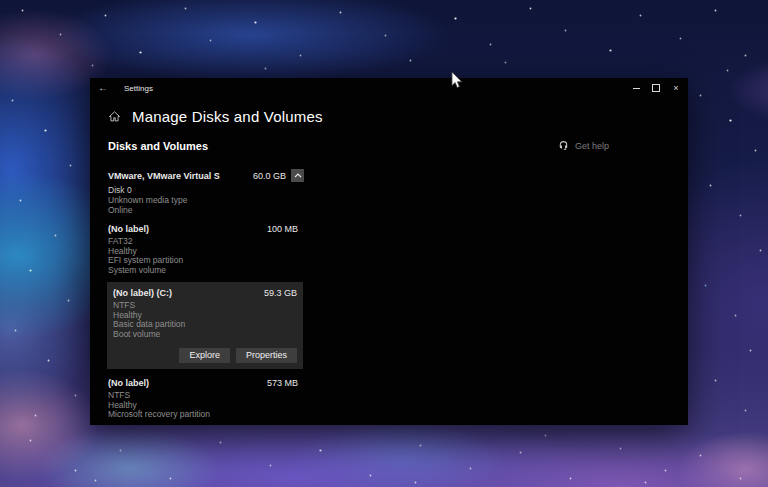 The height and width of the screenshot is (487, 768). Describe the element at coordinates (203, 406) in the screenshot. I see `partition-details: NTFS Healthy Microsoft recovery partitio…` at that location.